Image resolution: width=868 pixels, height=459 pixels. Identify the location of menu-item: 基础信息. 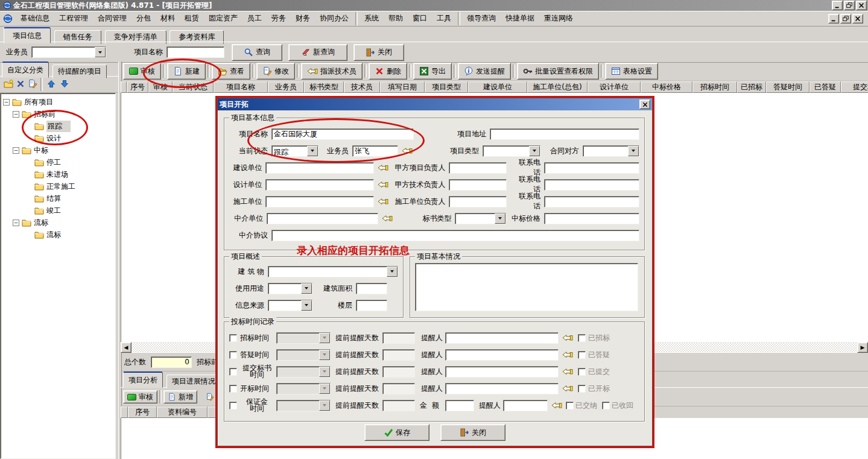
(35, 18).